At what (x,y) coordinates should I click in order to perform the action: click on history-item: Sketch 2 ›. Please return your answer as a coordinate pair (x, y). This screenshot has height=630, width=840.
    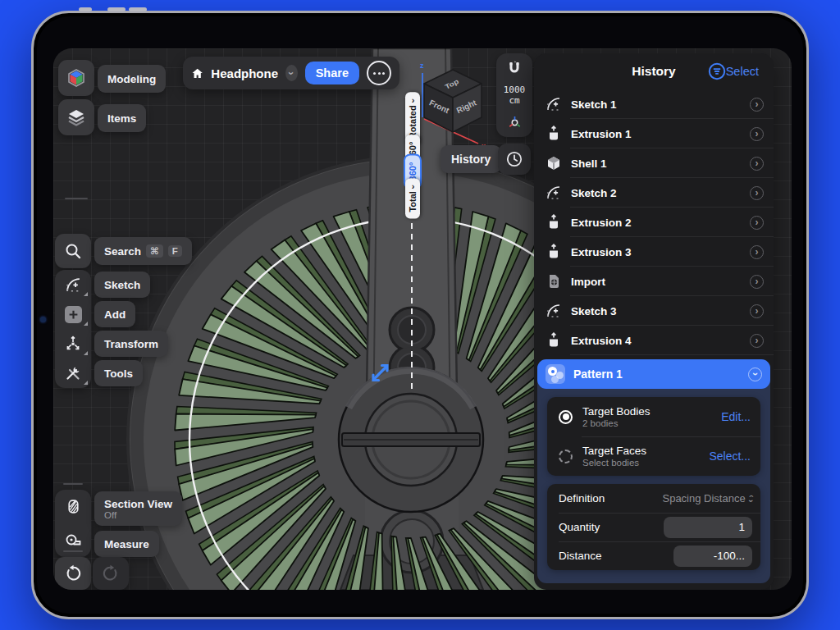
    Looking at the image, I should click on (654, 193).